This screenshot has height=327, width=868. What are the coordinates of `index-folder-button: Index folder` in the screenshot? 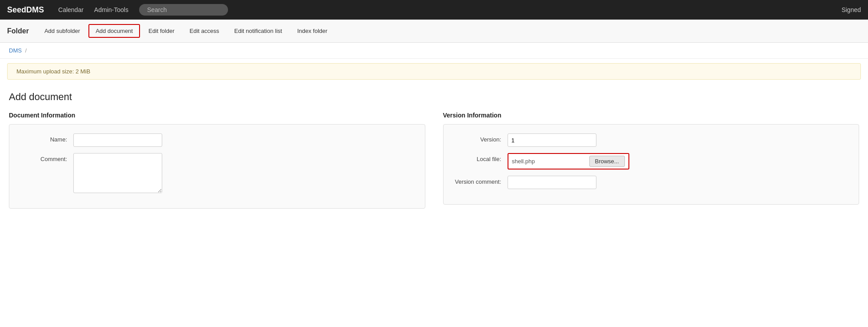 It's located at (312, 31).